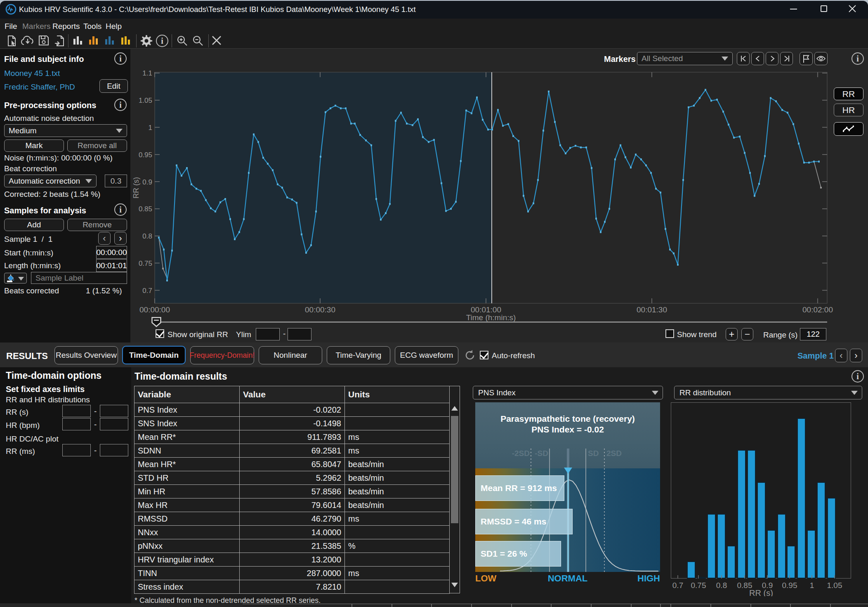 Image resolution: width=868 pixels, height=607 pixels. I want to click on svg-text: -SD, so click(541, 453).